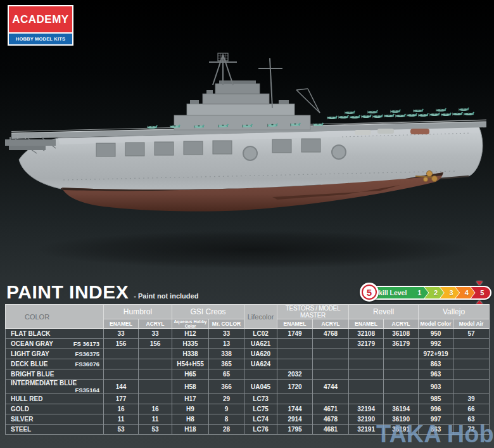 This screenshot has width=494, height=448. What do you see at coordinates (87, 354) in the screenshot?
I see `fs-code: FS36375` at bounding box center [87, 354].